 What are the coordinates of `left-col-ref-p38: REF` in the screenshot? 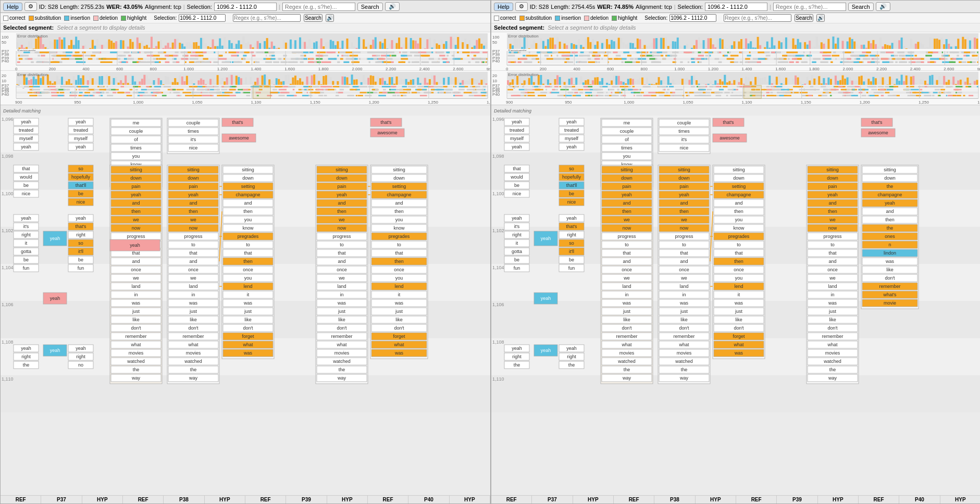 It's located at (143, 500).